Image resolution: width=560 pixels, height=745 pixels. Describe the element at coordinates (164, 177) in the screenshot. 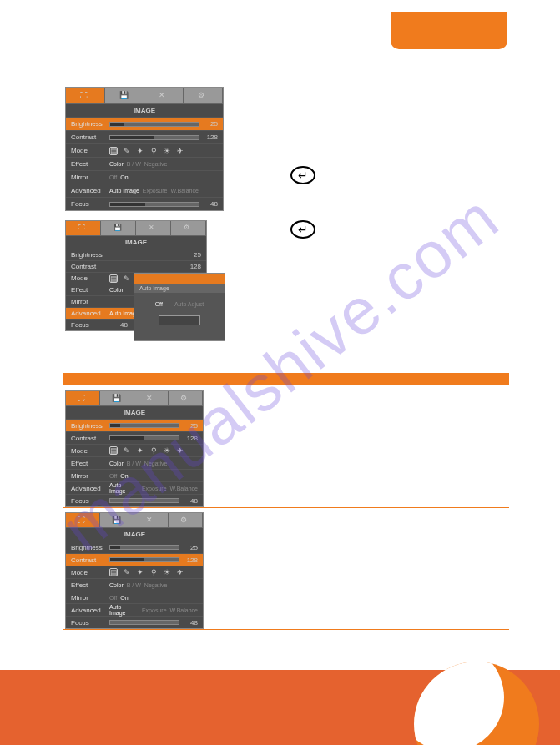

I see `mirror-options: Off On` at that location.